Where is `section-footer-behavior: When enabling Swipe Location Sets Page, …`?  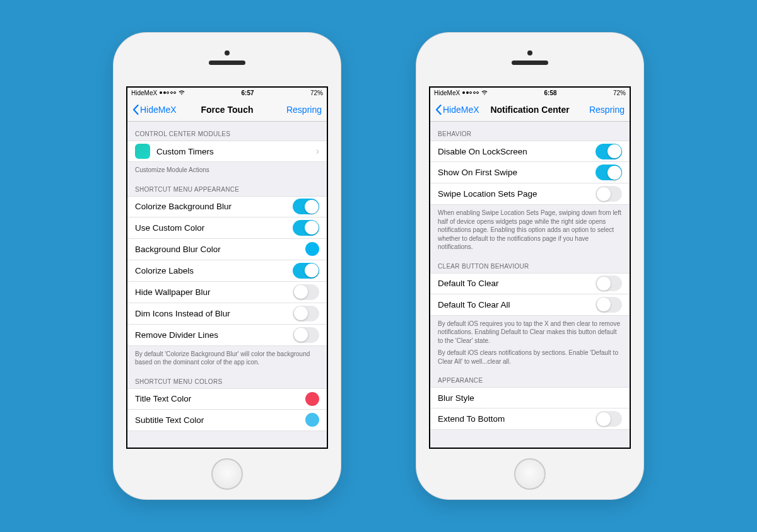
section-footer-behavior: When enabling Swipe Location Sets Page, … is located at coordinates (530, 229).